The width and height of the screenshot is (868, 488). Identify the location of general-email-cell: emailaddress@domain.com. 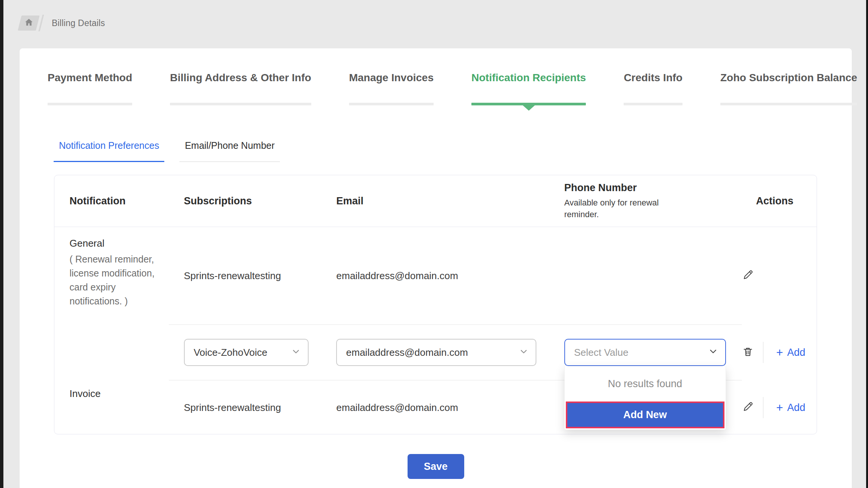
(435, 276).